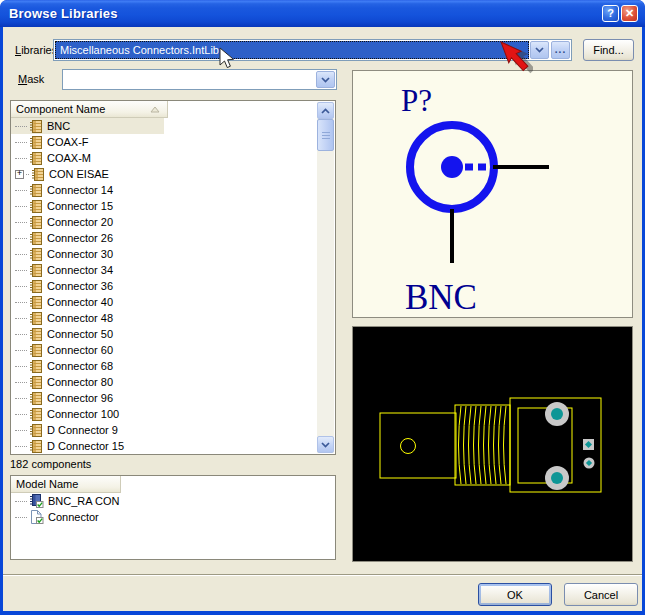 The image size is (645, 615). What do you see at coordinates (326, 111) in the screenshot?
I see `chevron-up-icon` at bounding box center [326, 111].